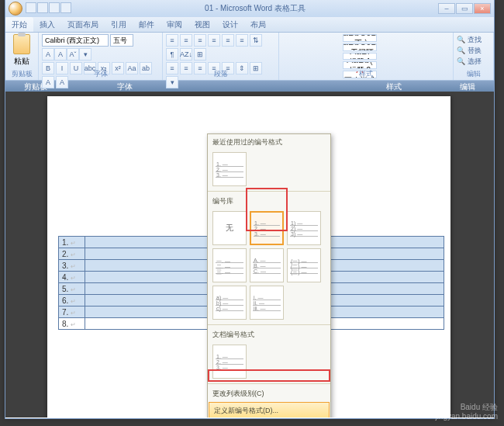 This screenshot has width=504, height=426. What do you see at coordinates (269, 410) in the screenshot?
I see `menu-define-new-format: 定义新编号格式(D)...` at bounding box center [269, 410].